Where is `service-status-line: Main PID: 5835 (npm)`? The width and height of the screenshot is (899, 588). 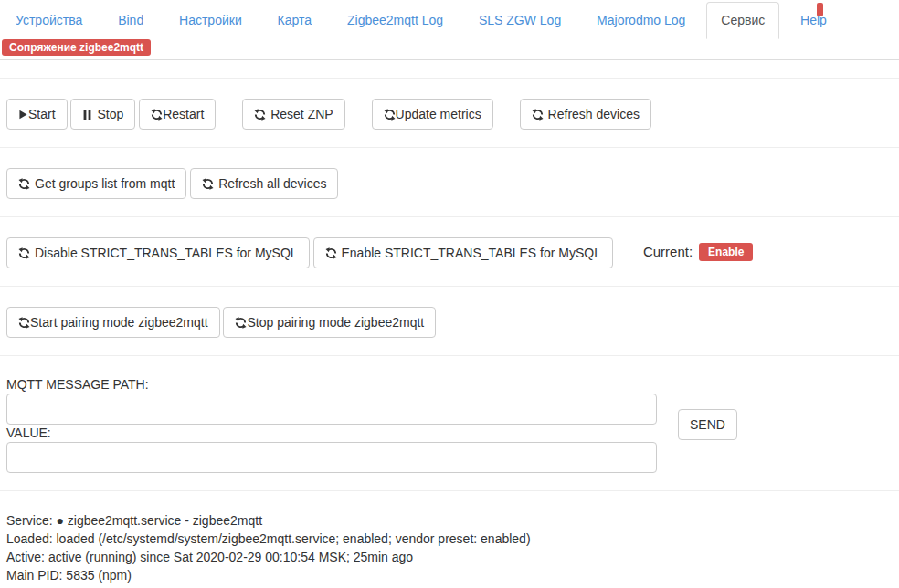 service-status-line: Main PID: 5835 (npm) is located at coordinates (453, 575).